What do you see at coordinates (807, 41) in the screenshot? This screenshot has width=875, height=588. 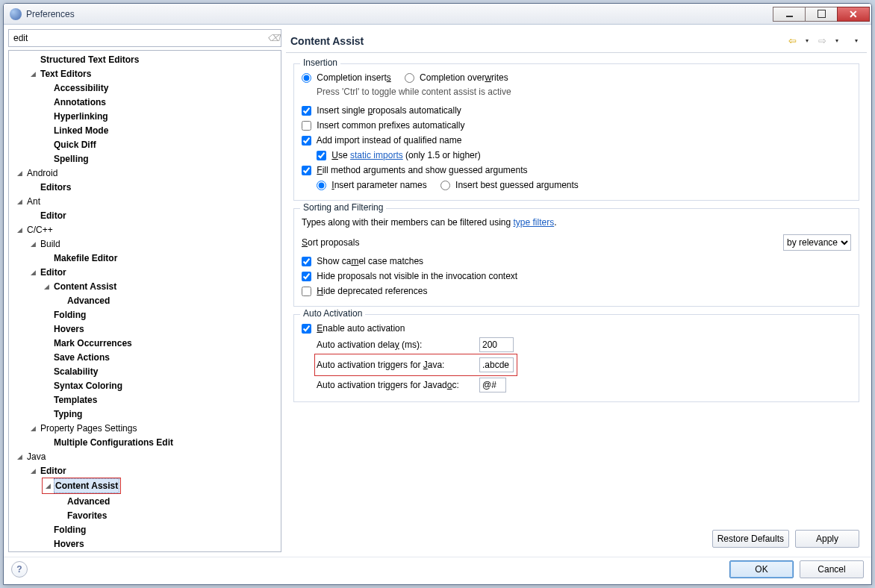 I see `back-menu-icon: ▾` at bounding box center [807, 41].